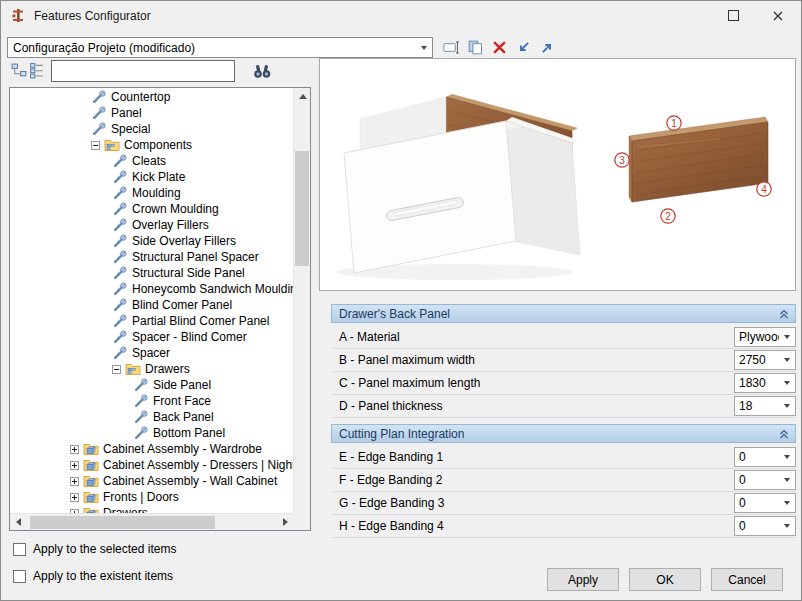 Image resolution: width=802 pixels, height=601 pixels. What do you see at coordinates (152, 433) in the screenshot?
I see `tree-item: Bottom Panel` at bounding box center [152, 433].